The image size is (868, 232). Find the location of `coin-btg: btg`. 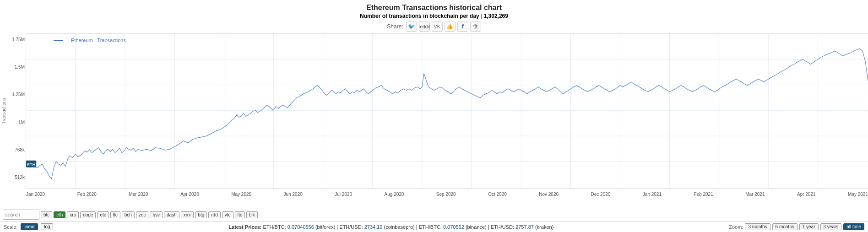

coin-btg: btg is located at coordinates (201, 215).